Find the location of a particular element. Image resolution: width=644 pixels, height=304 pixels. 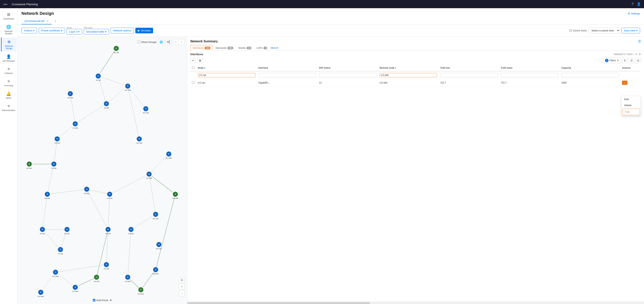

table-body: cr1.nyc GigabitEt... 13 cr2.wdc 722.7 72… is located at coordinates (416, 83).